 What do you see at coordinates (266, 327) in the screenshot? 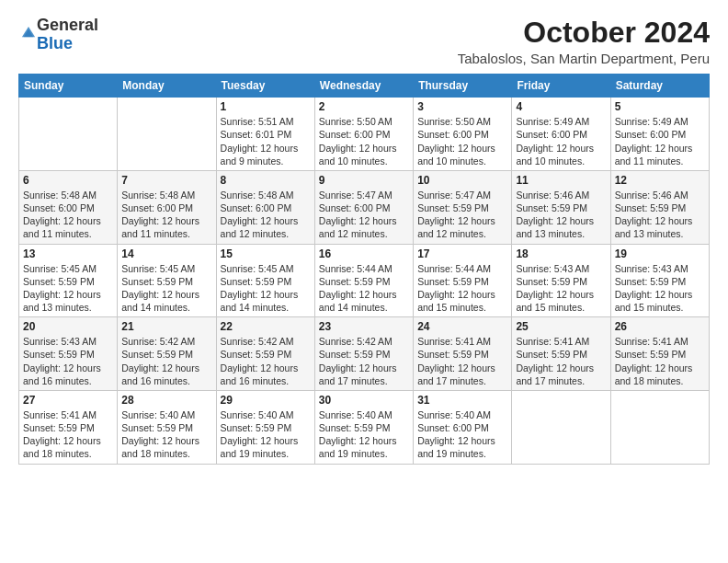
I see `day-number: 22` at bounding box center [266, 327].